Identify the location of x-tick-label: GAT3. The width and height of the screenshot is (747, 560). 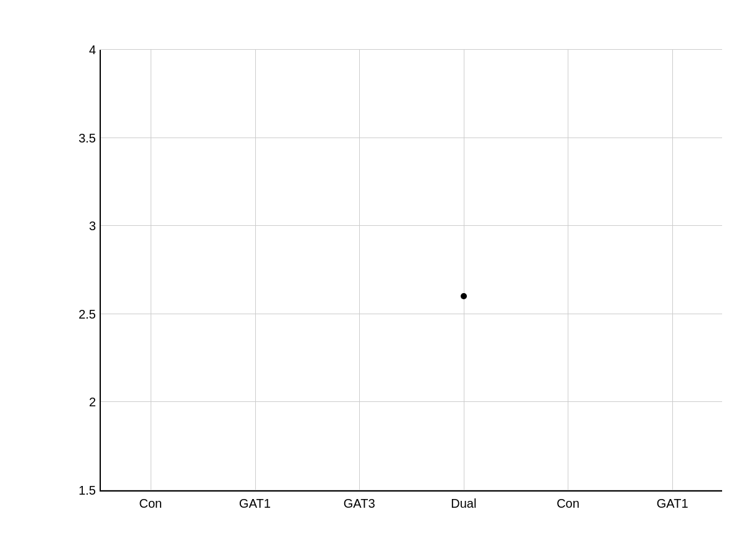
(360, 528).